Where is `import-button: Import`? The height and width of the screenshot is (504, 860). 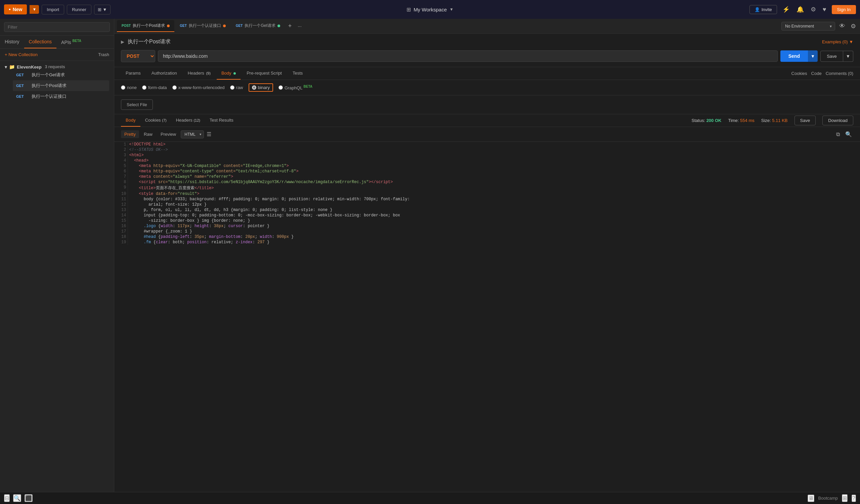
import-button: Import is located at coordinates (53, 10).